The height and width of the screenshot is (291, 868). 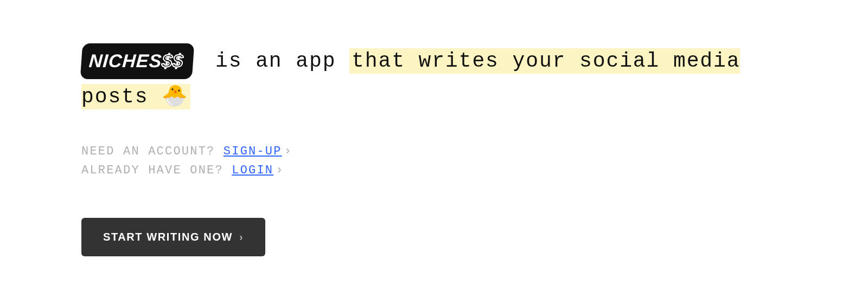 What do you see at coordinates (253, 152) in the screenshot?
I see `signup-link: SIGN-UP` at bounding box center [253, 152].